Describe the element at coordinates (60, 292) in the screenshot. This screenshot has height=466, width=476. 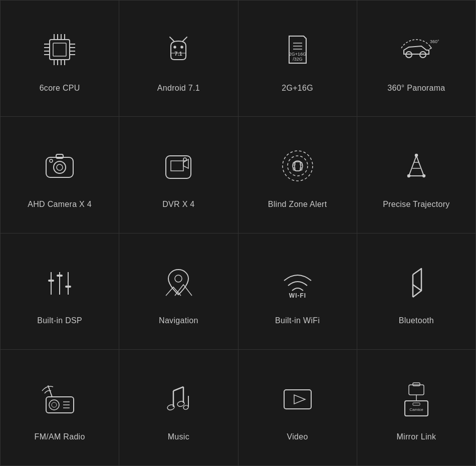
I see `cell-builtin-dsp: Built-in DSP` at that location.